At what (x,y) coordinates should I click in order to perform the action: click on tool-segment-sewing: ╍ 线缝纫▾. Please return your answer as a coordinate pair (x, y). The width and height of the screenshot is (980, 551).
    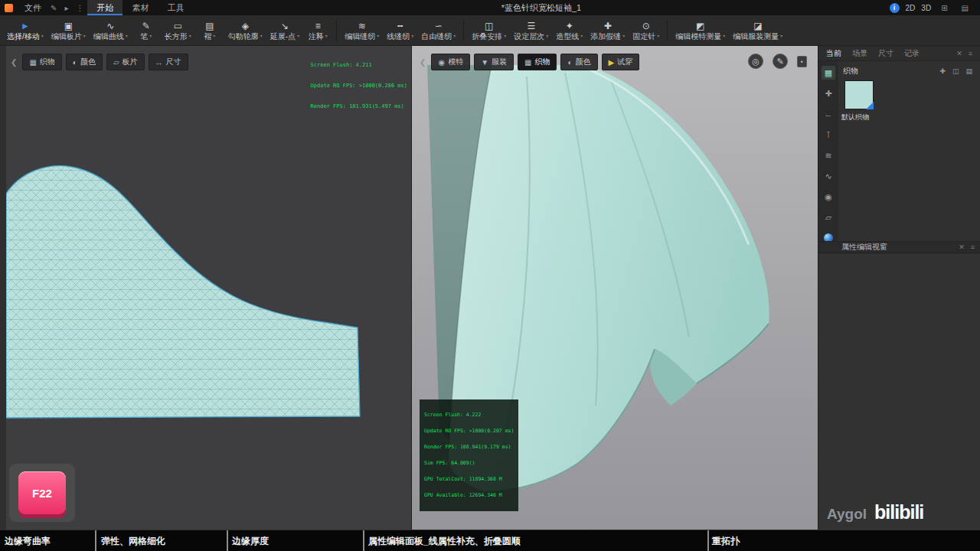
    Looking at the image, I should click on (400, 31).